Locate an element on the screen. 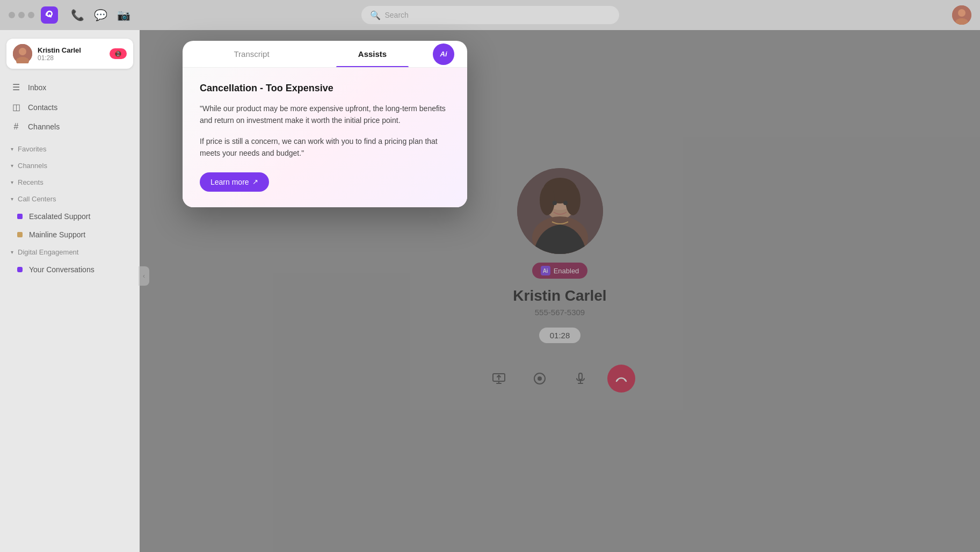  call-time: 01:28 is located at coordinates (71, 58).